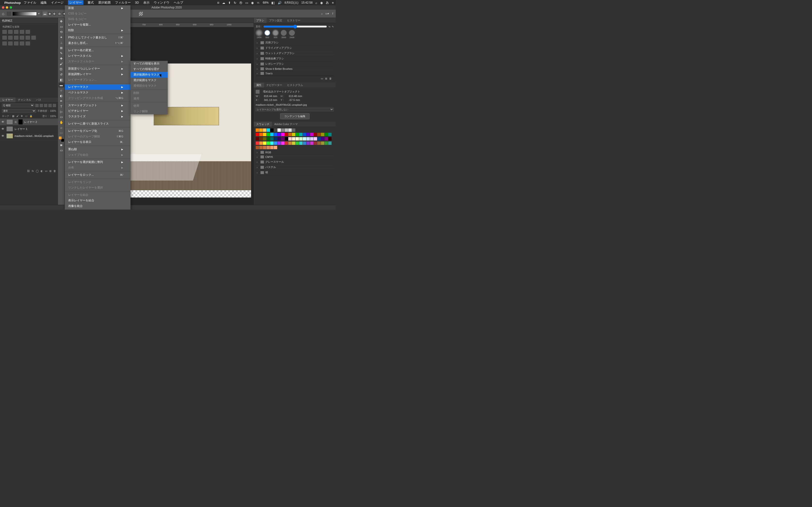 This screenshot has width=812, height=507. I want to click on selective-color-icon, so click(28, 44).